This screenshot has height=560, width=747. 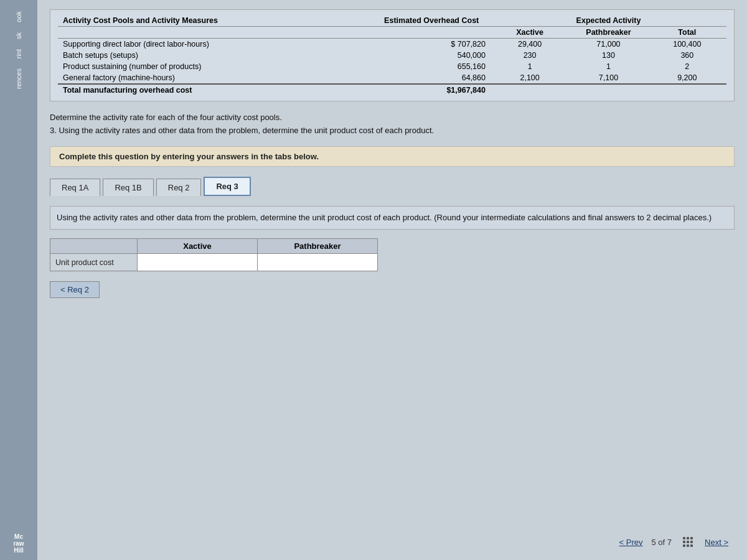 I want to click on col-header-total: Total, so click(x=687, y=32).